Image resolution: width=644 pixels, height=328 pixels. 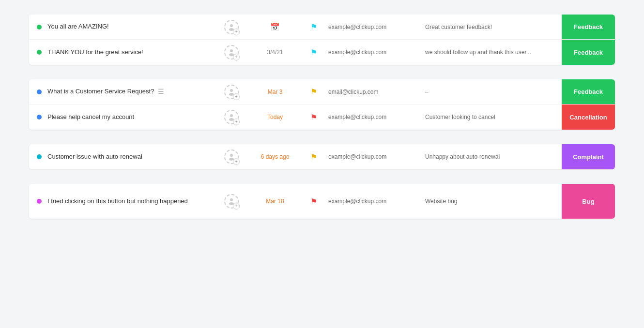 I want to click on comment-col: Customer looking to cancel, so click(x=493, y=117).